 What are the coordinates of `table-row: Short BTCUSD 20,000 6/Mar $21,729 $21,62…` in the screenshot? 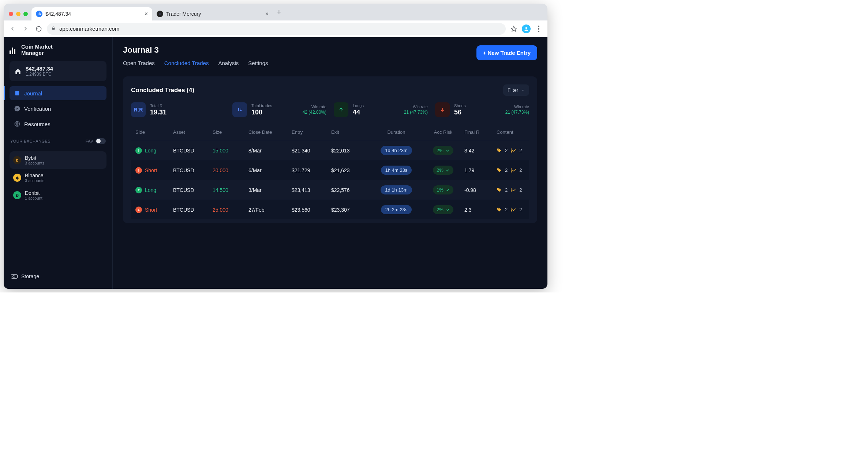 It's located at (330, 170).